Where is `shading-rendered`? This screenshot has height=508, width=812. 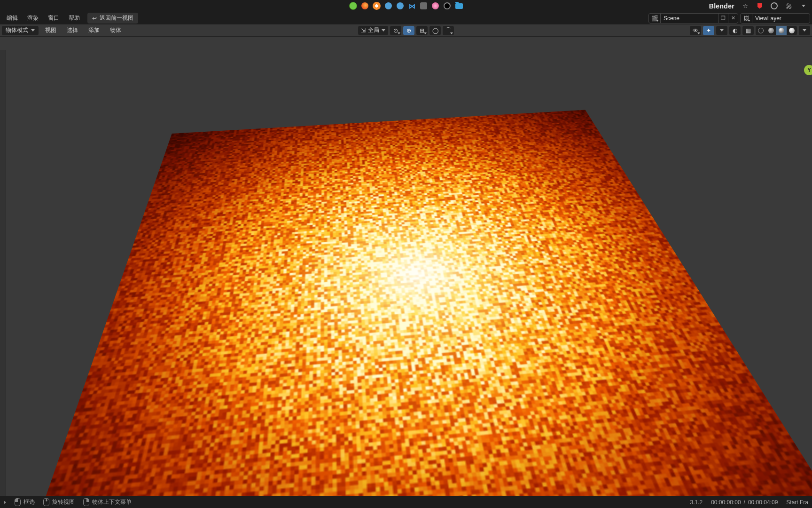
shading-rendered is located at coordinates (792, 31).